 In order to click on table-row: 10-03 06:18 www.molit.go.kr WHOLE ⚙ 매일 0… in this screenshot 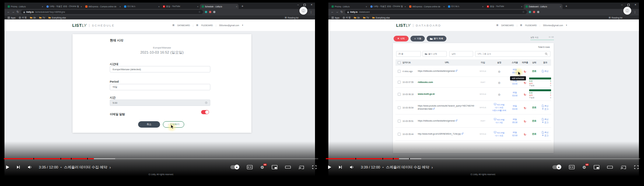, I will do `click(473, 94)`.